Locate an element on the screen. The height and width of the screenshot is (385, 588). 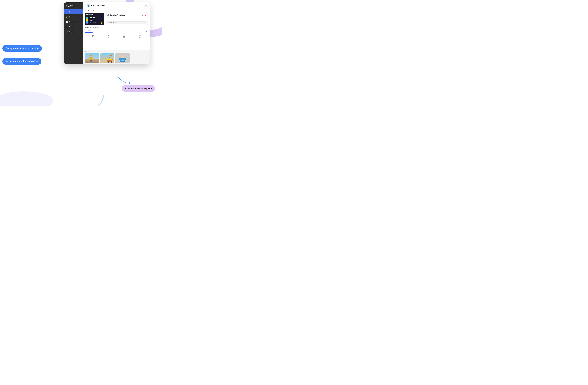
sop-word-perating: PERATiNG is located at coordinates (92, 20).